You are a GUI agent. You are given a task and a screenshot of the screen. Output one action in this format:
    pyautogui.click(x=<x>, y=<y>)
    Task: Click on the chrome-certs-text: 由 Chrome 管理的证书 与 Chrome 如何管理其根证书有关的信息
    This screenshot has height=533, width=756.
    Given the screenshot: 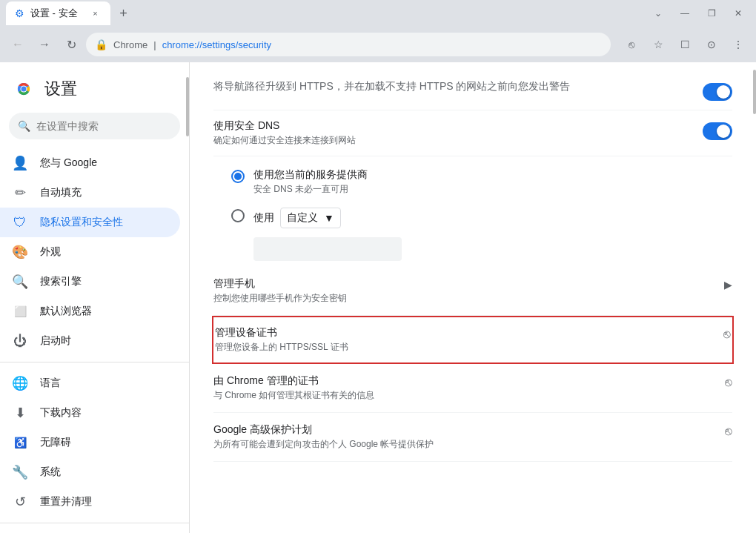 What is the action you would take?
    pyautogui.click(x=469, y=388)
    